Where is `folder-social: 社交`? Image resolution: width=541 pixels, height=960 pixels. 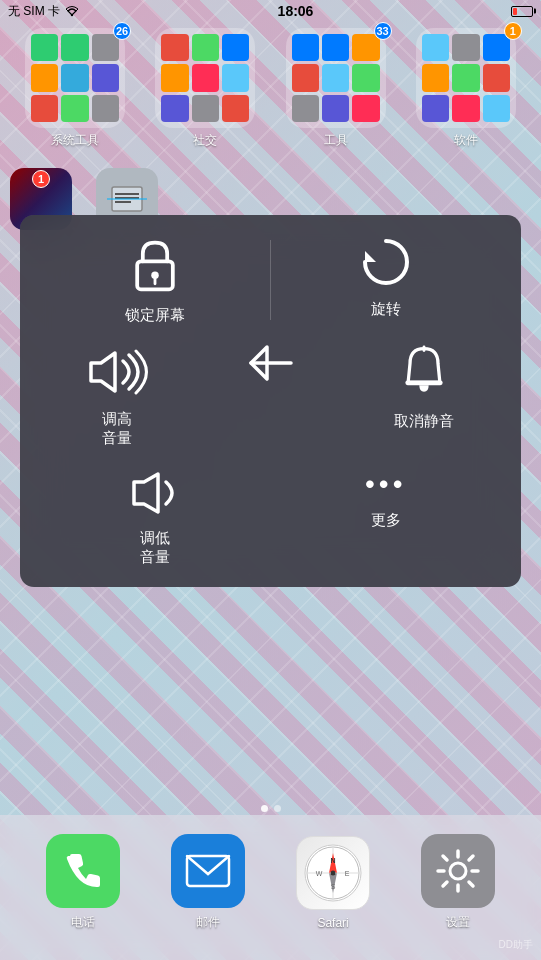 folder-social: 社交 is located at coordinates (205, 88).